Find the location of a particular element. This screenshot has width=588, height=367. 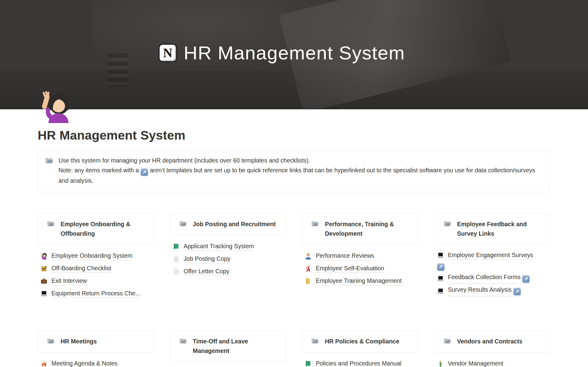

section-title: Job Posting and Recruitment is located at coordinates (235, 224).